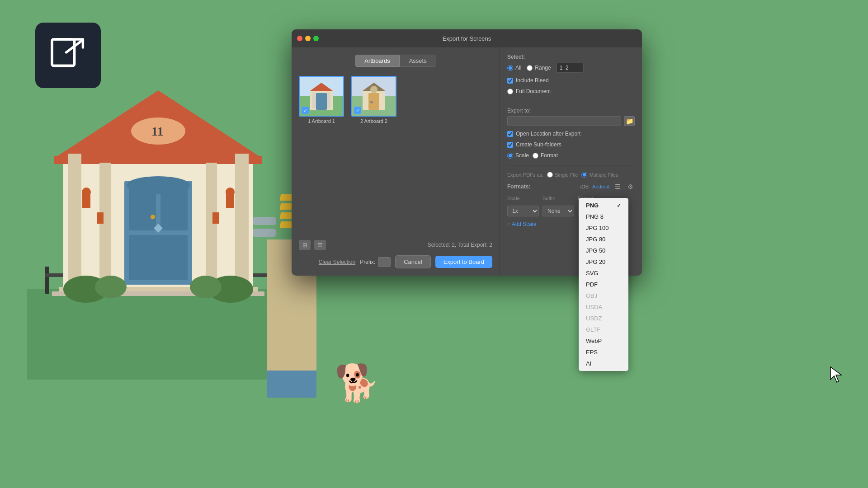 This screenshot has width=868, height=488. I want to click on include-bleed-label: Include Bleed, so click(533, 80).